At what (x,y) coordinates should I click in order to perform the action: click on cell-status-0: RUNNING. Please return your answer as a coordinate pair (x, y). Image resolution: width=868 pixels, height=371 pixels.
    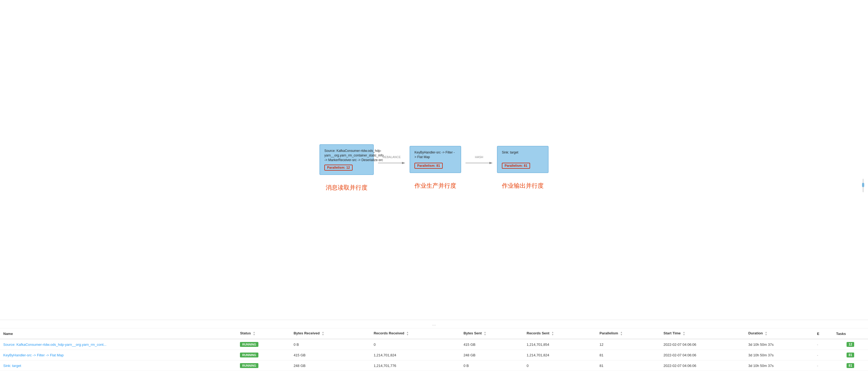
    Looking at the image, I should click on (264, 344).